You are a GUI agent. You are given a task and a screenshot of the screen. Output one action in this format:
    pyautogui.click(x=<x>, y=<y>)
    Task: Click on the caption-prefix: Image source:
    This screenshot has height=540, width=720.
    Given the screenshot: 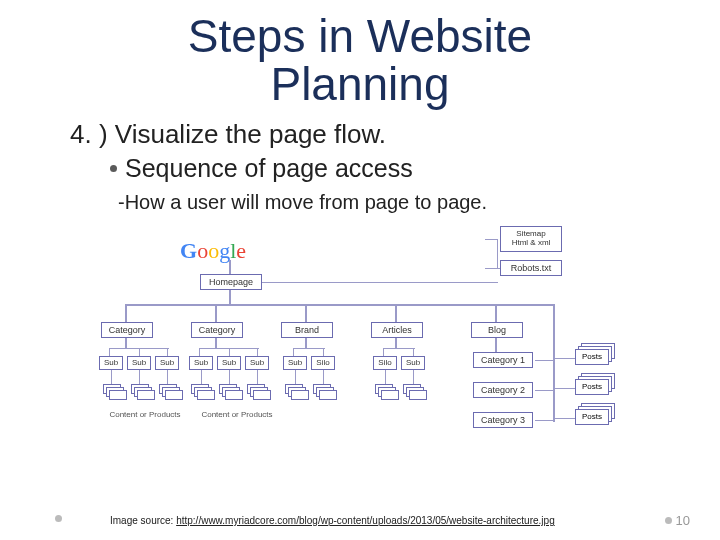 What is the action you would take?
    pyautogui.click(x=143, y=520)
    